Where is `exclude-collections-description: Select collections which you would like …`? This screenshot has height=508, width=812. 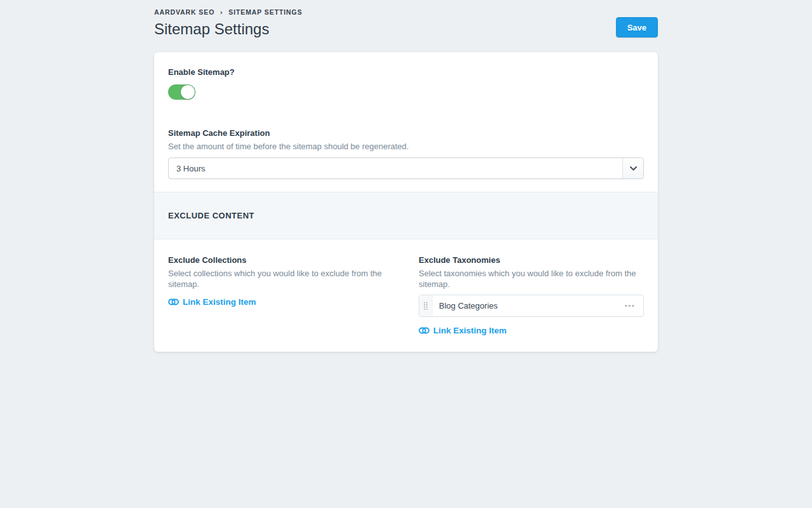 exclude-collections-description: Select collections which you would like … is located at coordinates (280, 279).